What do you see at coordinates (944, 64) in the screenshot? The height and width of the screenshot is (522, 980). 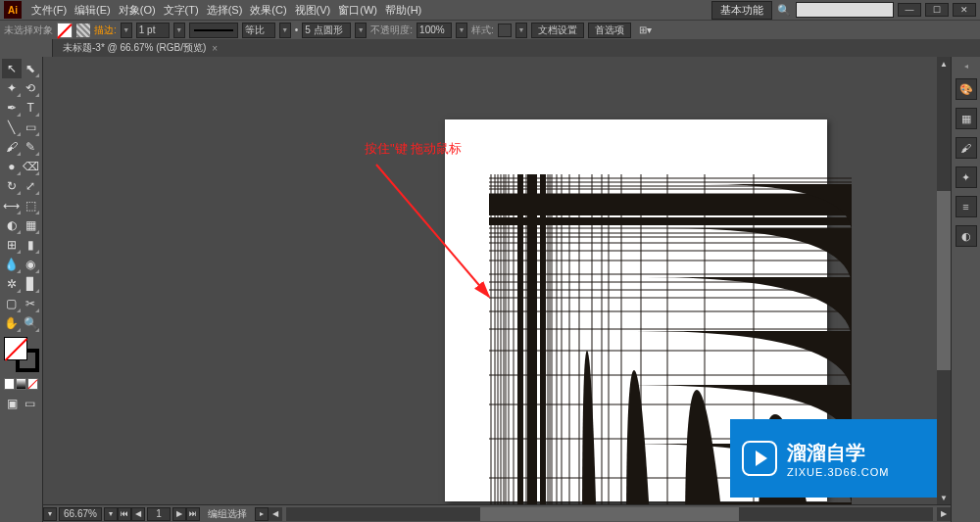 I see `scroll-up-button: ▲` at bounding box center [944, 64].